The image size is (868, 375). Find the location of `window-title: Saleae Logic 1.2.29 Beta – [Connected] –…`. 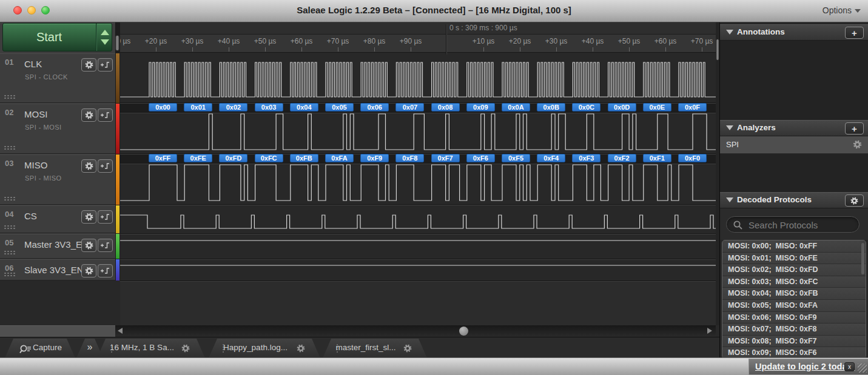

window-title: Saleae Logic 1.2.29 Beta – [Connected] –… is located at coordinates (434, 11).